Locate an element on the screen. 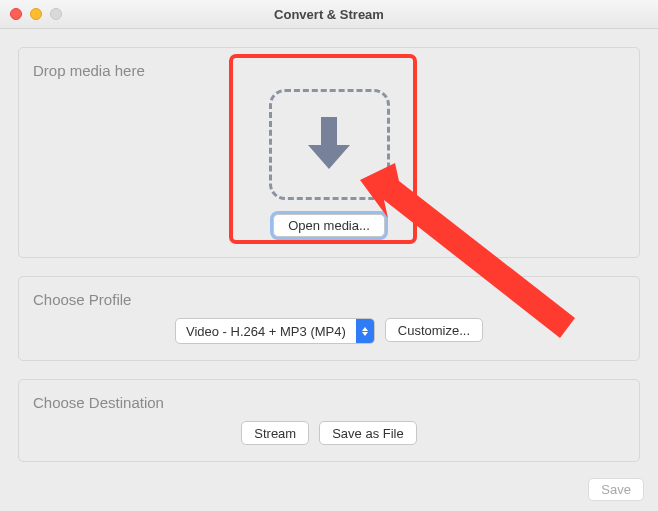  stream-button: Stream is located at coordinates (275, 433).